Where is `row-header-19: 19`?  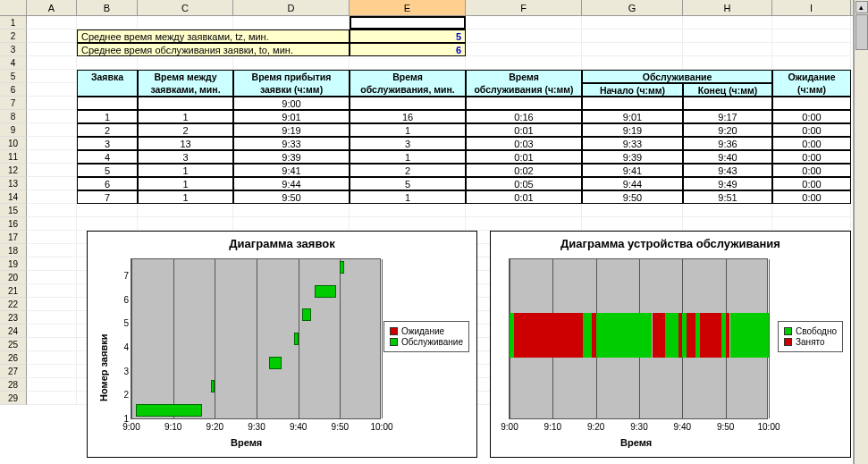 row-header-19: 19 is located at coordinates (13, 265).